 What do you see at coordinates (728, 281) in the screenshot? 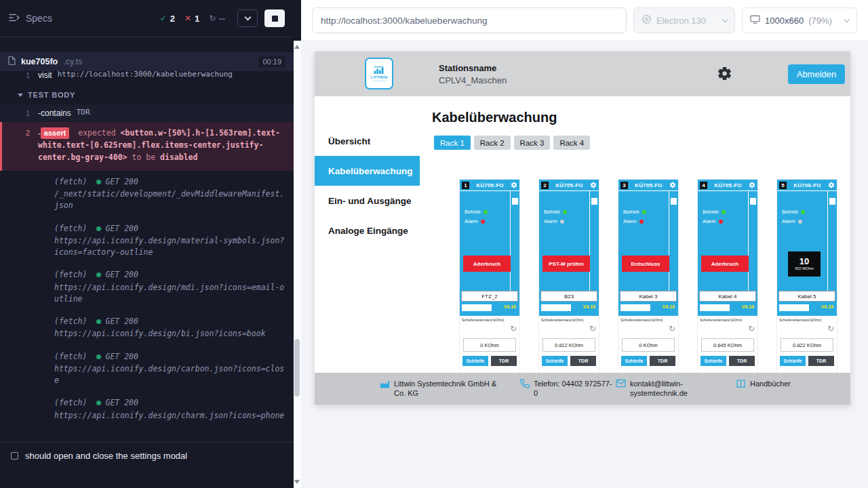
I see `device-card-4: 4 KÜ705-FO Betrieb Alarm Aderbruch Kabel…` at bounding box center [728, 281].